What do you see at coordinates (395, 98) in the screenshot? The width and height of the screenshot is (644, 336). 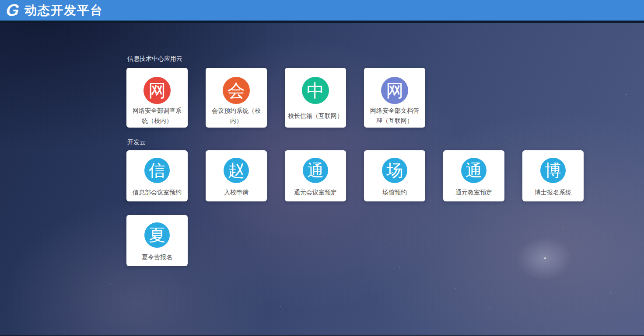 I see `app-card: 网 网络安全部文档管 理（互联网）` at bounding box center [395, 98].